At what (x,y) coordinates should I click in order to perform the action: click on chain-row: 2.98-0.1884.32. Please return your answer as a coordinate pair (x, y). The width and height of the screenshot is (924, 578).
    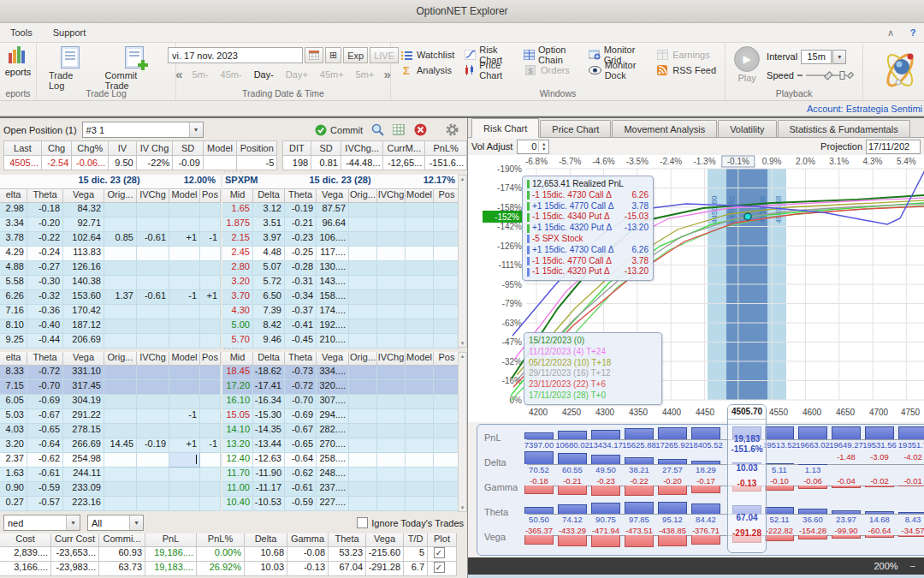
    Looking at the image, I should click on (110, 211).